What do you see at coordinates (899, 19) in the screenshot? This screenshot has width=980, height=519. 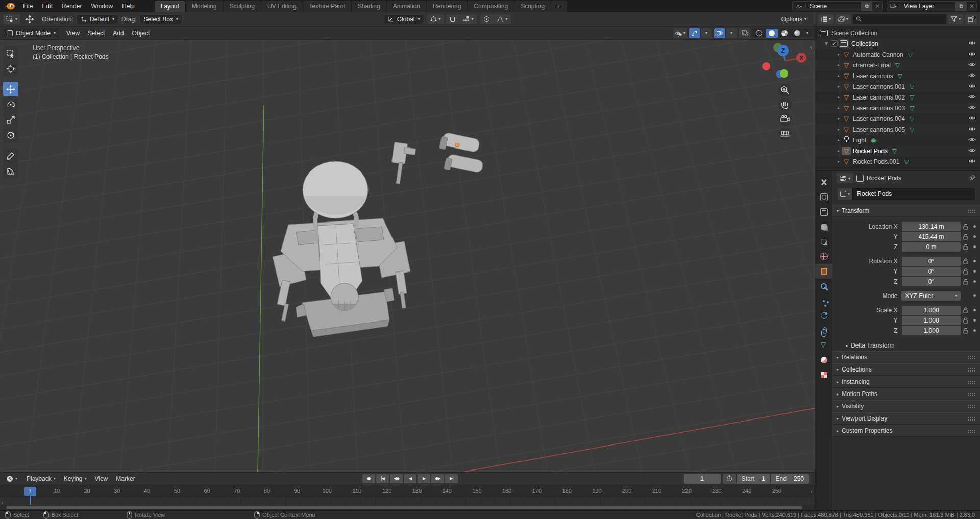 I see `outliner-search-input` at bounding box center [899, 19].